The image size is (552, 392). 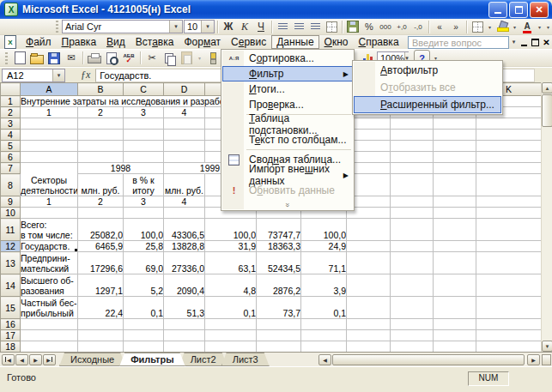 What do you see at coordinates (101, 247) in the screenshot?
I see `cell: 6465,9` at bounding box center [101, 247].